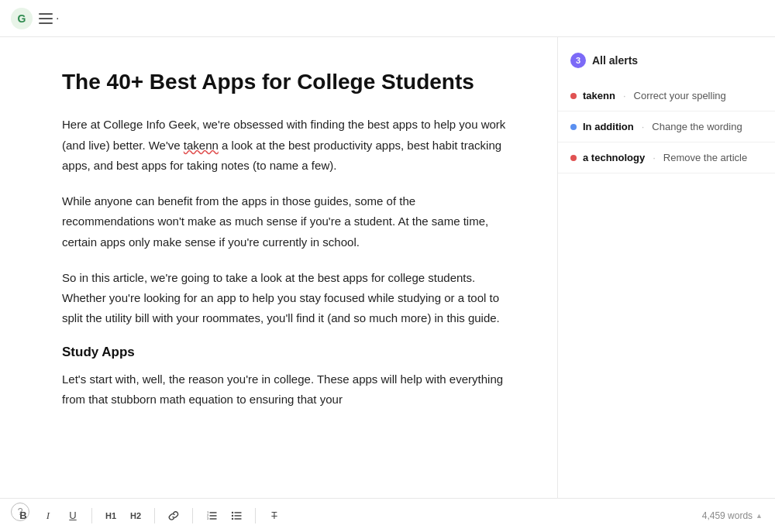 This screenshot has height=532, width=775. I want to click on paragraph-1: Here at College Info Geek, we're obsesse…, so click(287, 146).